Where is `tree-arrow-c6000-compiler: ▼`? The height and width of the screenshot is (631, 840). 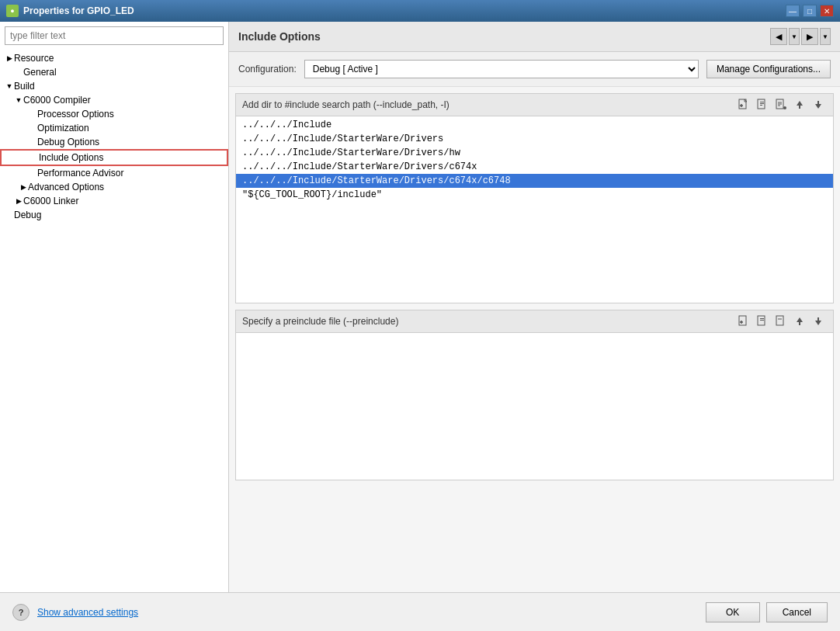 tree-arrow-c6000-compiler: ▼ is located at coordinates (19, 100).